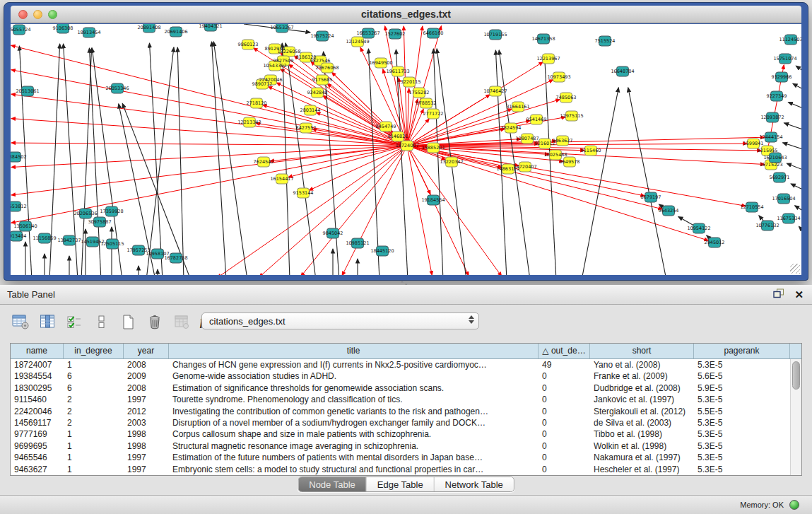 Image resolution: width=812 pixels, height=514 pixels. Describe the element at coordinates (332, 484) in the screenshot. I see `tab-node-table: Node Table` at that location.